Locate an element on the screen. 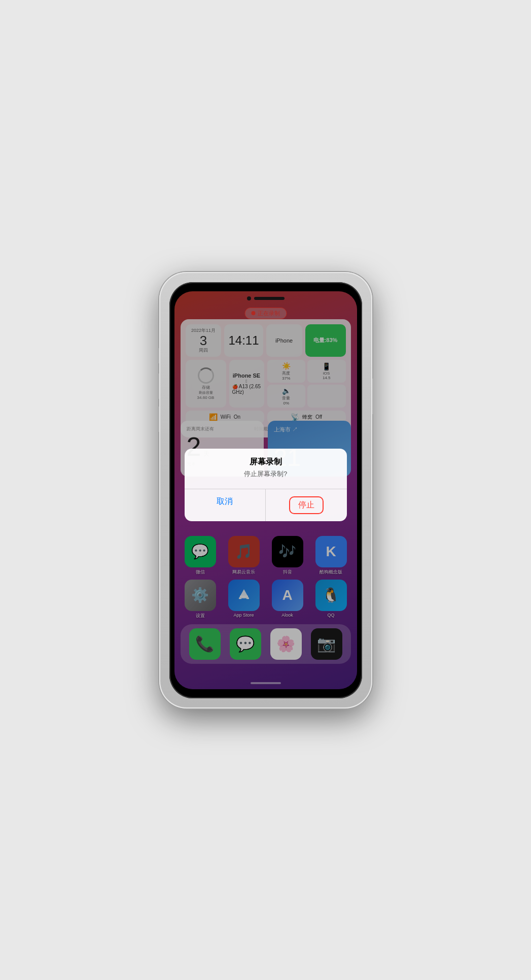 The image size is (531, 980). power-button is located at coordinates (373, 396).